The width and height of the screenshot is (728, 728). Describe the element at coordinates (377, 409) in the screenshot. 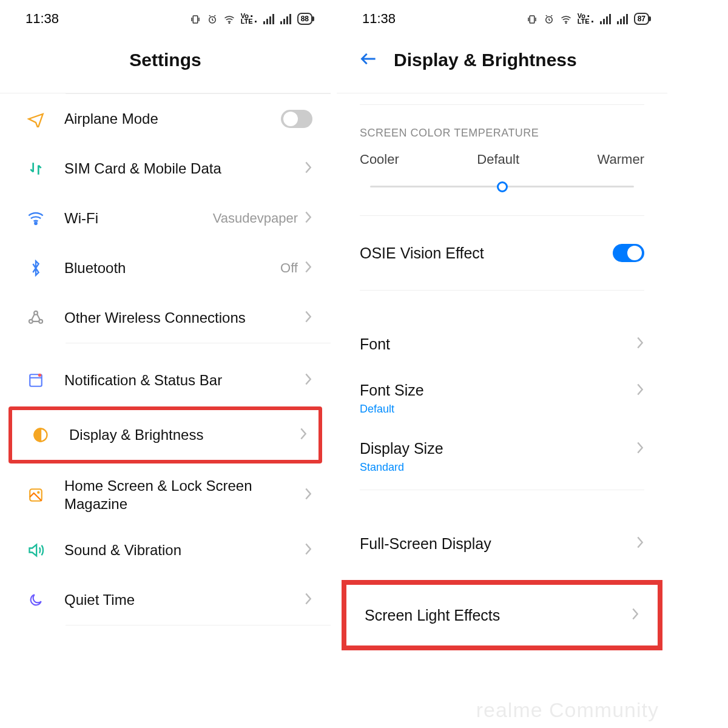

I see `row-sub: Default` at that location.